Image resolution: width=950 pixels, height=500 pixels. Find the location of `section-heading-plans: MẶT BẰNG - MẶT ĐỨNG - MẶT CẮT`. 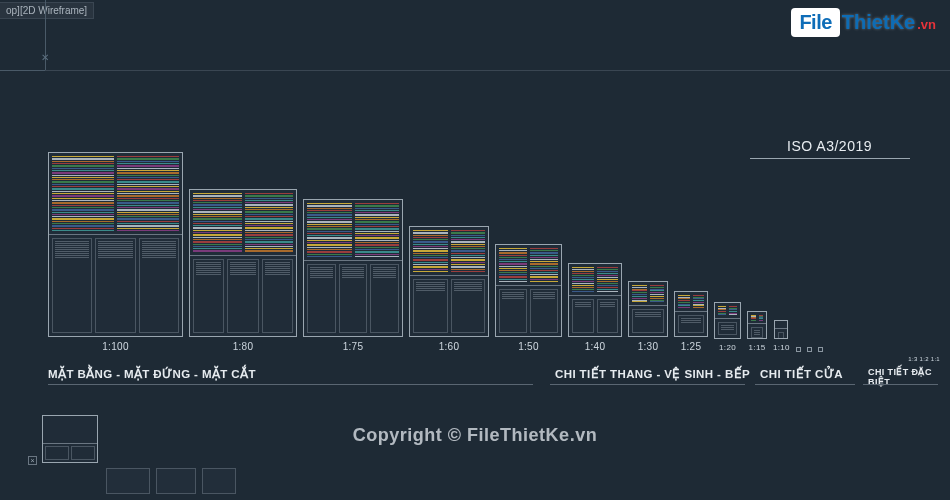

section-heading-plans: MẶT BẰNG - MẶT ĐỨNG - MẶT CẮT is located at coordinates (152, 374).